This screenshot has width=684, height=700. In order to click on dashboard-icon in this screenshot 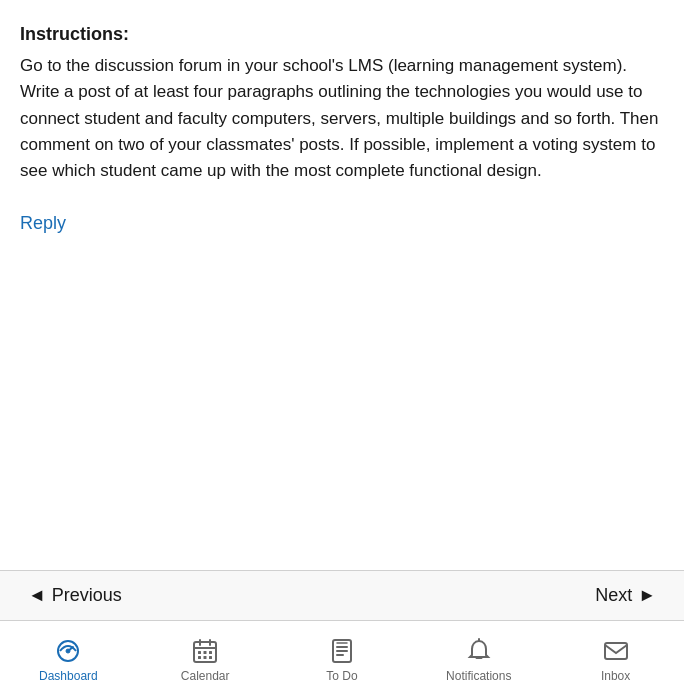, I will do `click(68, 651)`.